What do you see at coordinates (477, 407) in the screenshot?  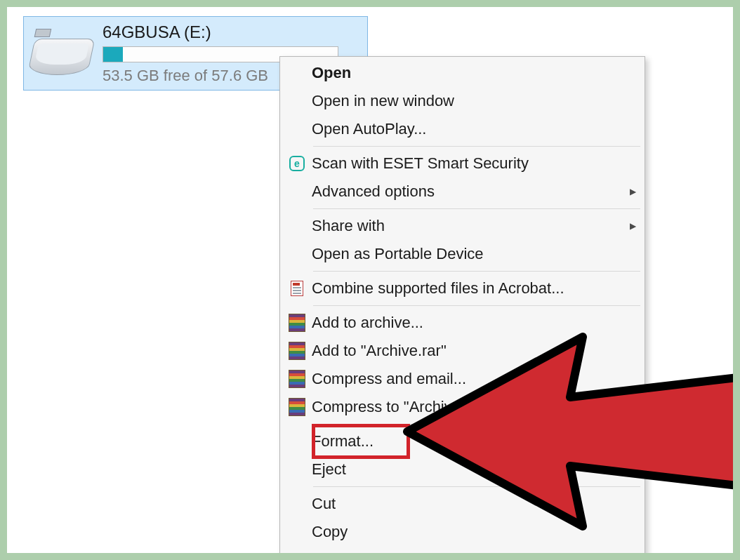 I see `menu-compress-to-label: Compress to "Archive.rar" and email` at bounding box center [477, 407].